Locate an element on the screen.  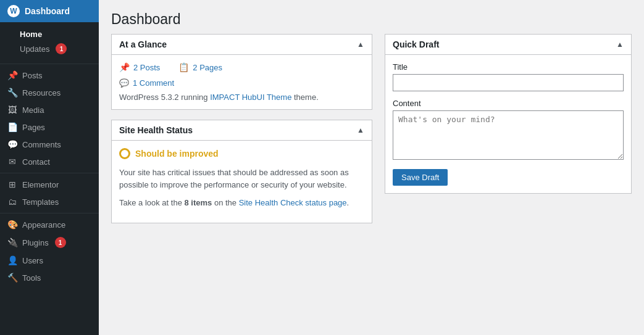
site-health-title: Site Health Status is located at coordinates (156, 130).